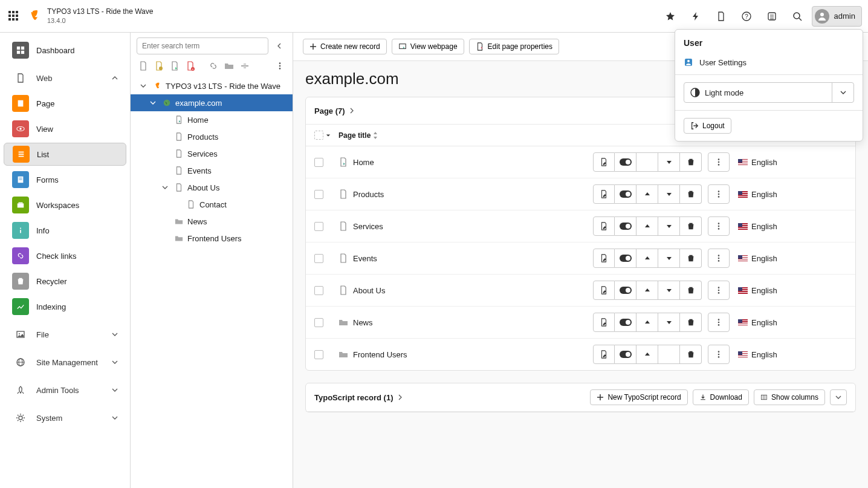 The image size is (868, 488). I want to click on color-mode-select: Light mode, so click(769, 93).